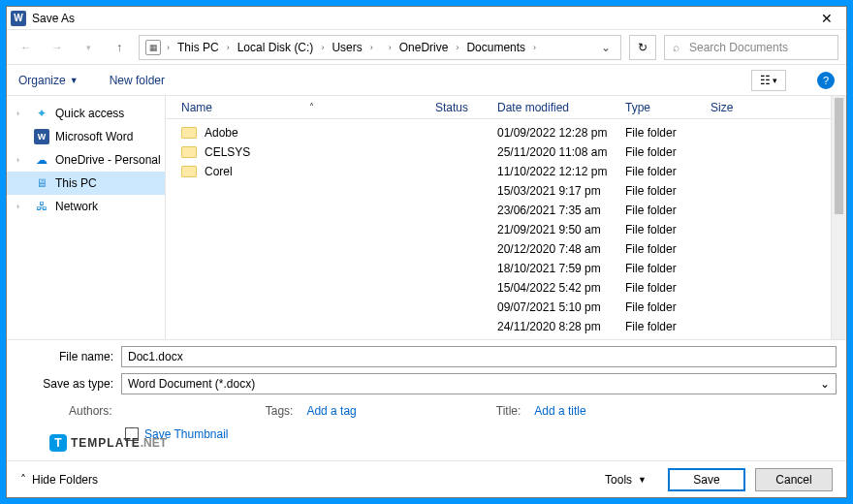  I want to click on sidebar-item-quick-access: ›✦Quick access, so click(85, 113).